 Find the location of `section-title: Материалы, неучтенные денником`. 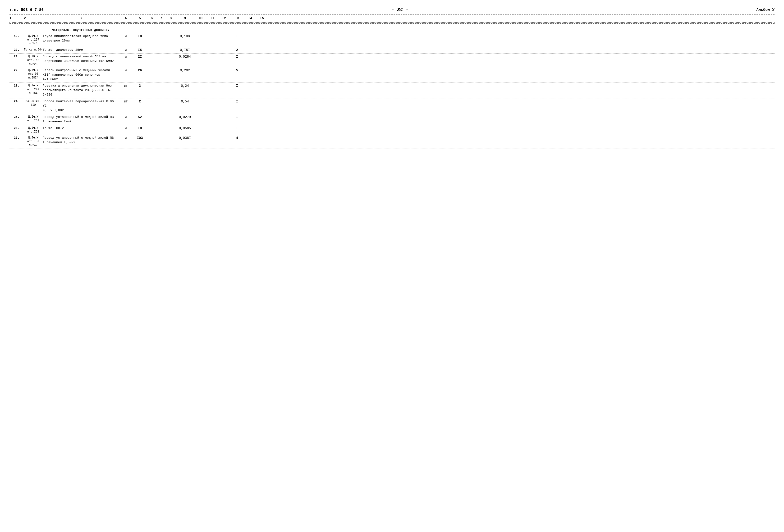

section-title: Материалы, неучтенные денником is located at coordinates (80, 30).